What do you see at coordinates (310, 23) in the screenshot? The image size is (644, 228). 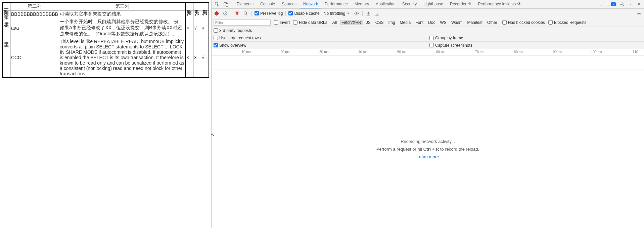 I see `hide-data-urls-checkbox: Hide data URLs` at bounding box center [310, 23].